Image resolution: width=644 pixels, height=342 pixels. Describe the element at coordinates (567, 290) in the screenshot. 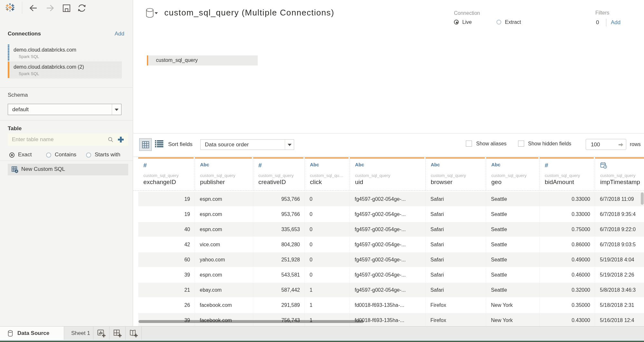

I see `cell-bidAmount: 0.32000` at that location.